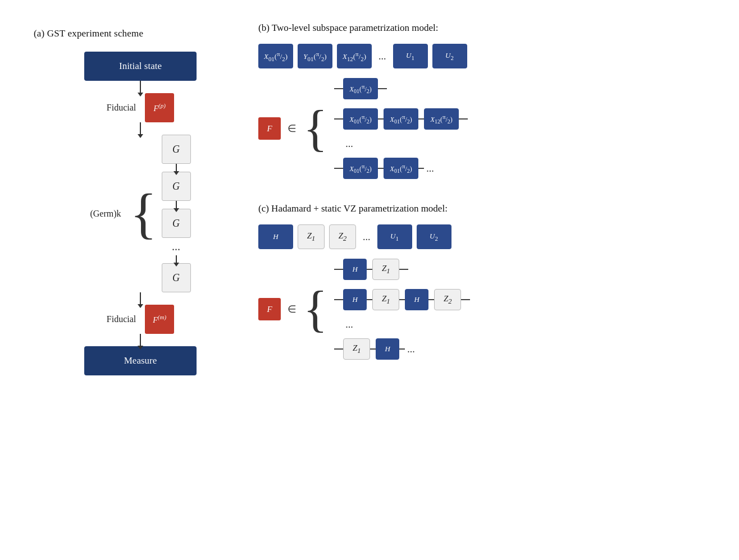 The image size is (739, 560). Describe the element at coordinates (482, 198) in the screenshot. I see `divider` at that location.